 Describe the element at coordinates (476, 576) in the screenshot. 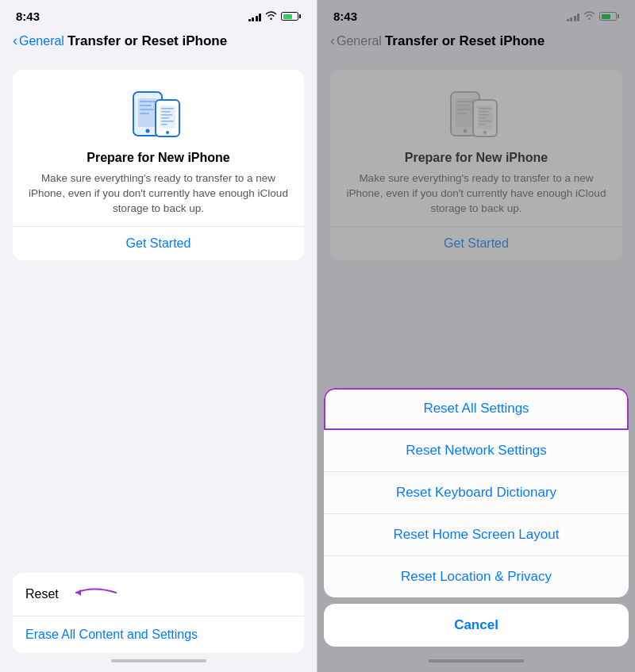

I see `reset-location-privacy-label: Reset Location & Privacy` at that location.